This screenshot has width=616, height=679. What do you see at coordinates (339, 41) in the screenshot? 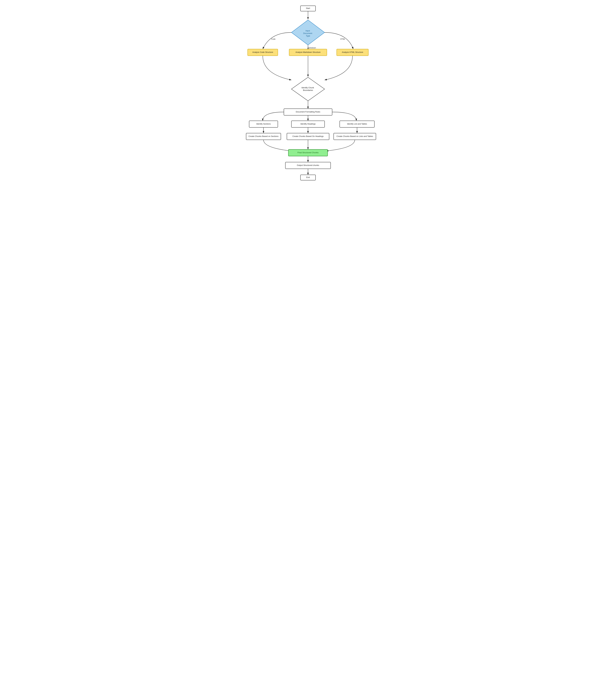
I see `edge-diamond-html` at bounding box center [339, 41].